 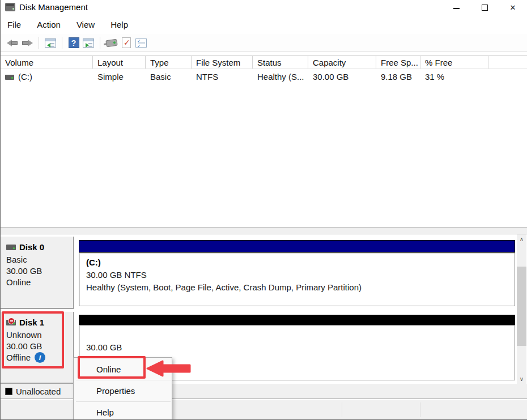 What do you see at coordinates (53, 7) in the screenshot?
I see `window-title: Disk Management` at bounding box center [53, 7].